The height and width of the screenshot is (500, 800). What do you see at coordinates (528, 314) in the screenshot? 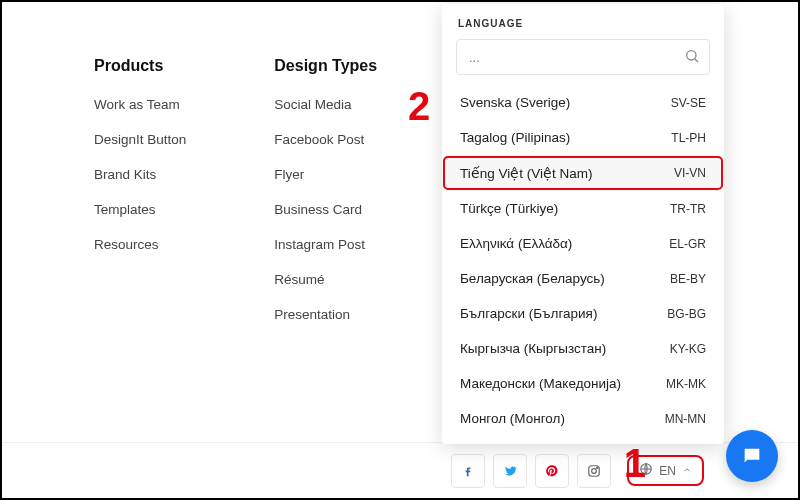
I see `language-name: Български (България)` at bounding box center [528, 314].